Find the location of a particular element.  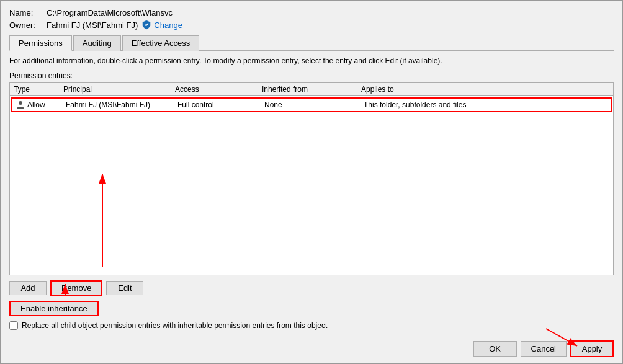

description-text: For additional information, double-click… is located at coordinates (312, 61).